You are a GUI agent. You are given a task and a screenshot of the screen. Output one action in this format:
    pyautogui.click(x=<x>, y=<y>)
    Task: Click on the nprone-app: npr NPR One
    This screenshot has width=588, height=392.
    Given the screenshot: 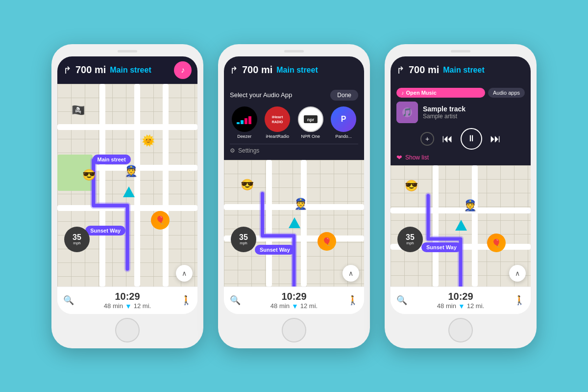 What is the action you would take?
    pyautogui.click(x=311, y=123)
    